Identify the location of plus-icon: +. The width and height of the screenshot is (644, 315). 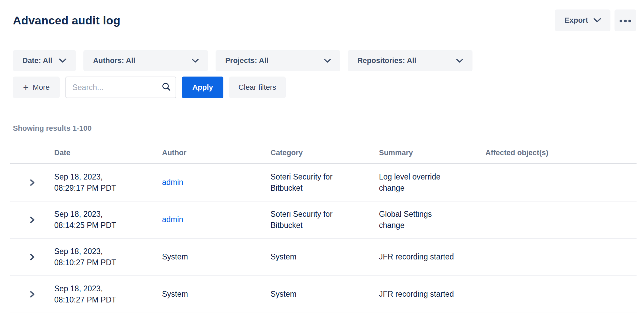
(26, 87).